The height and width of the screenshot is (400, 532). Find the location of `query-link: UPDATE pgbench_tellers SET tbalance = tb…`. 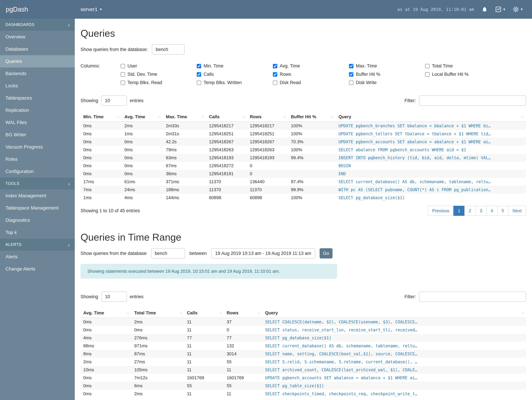

query-link: UPDATE pgbench_tellers SET tbalance = tb… is located at coordinates (415, 134).